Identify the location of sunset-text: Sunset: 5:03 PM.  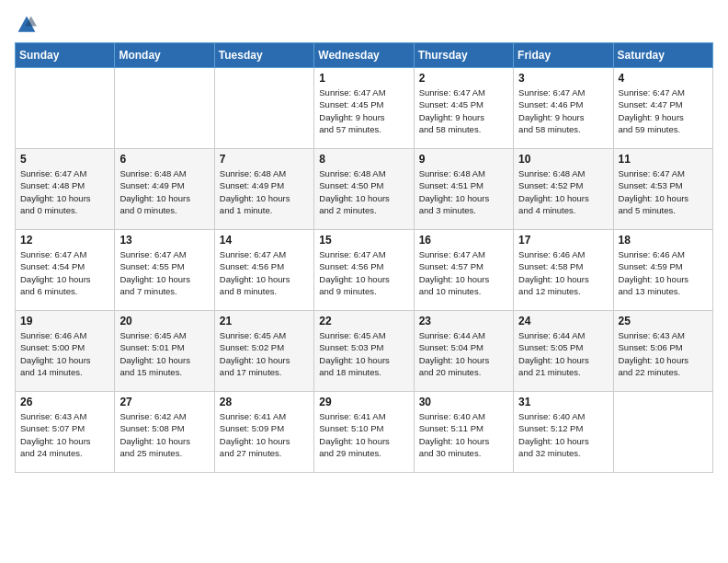
(351, 348).